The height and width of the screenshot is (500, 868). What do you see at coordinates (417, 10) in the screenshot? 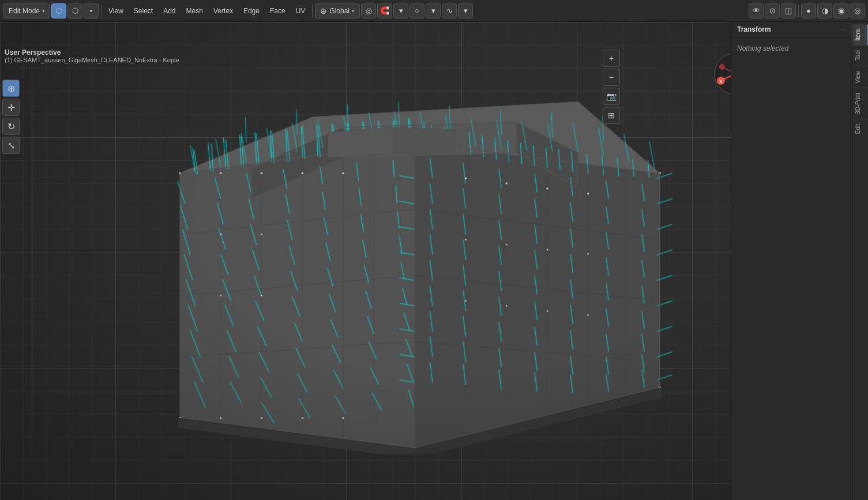
I see `proportional-icon: ○` at bounding box center [417, 10].